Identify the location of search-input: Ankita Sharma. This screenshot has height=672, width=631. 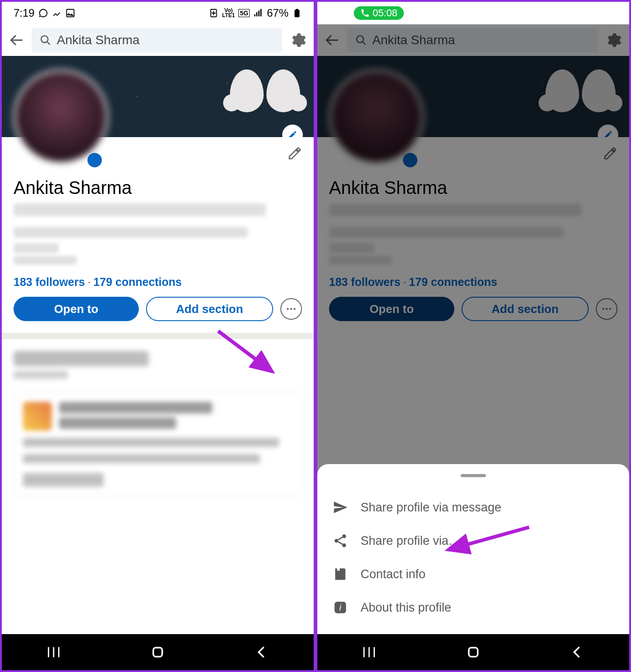
(157, 40).